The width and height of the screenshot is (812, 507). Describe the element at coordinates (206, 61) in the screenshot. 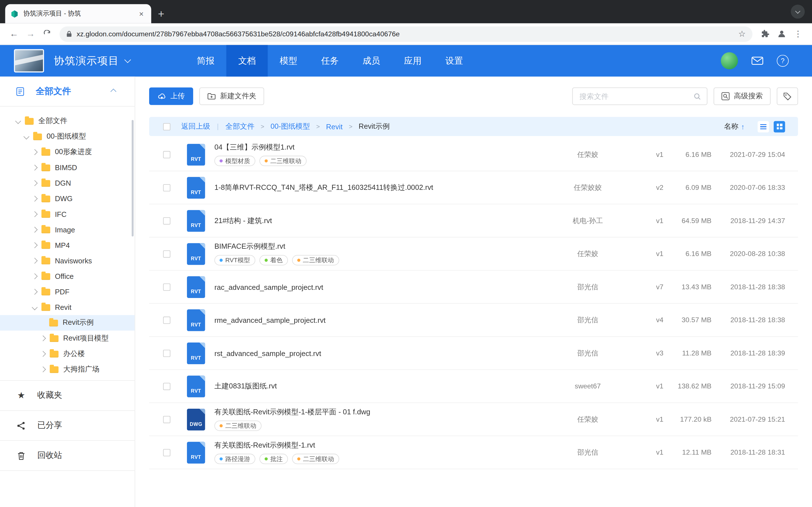

I see `header-tab-简报: 简报` at that location.